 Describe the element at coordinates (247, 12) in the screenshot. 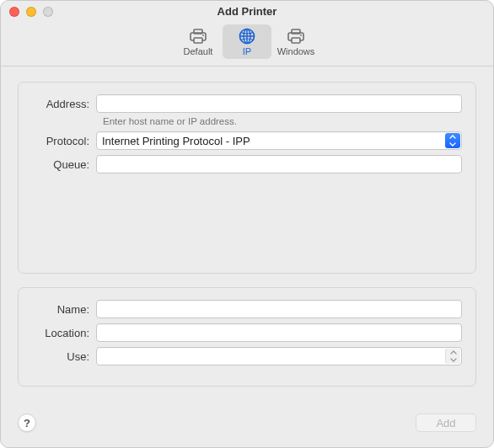

I see `titlebar: Add Printer` at that location.